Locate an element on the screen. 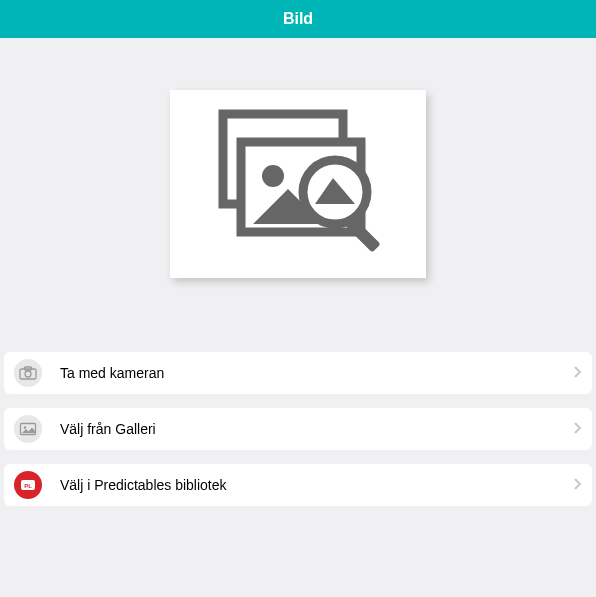  option-label: Ta med kameran is located at coordinates (317, 373).